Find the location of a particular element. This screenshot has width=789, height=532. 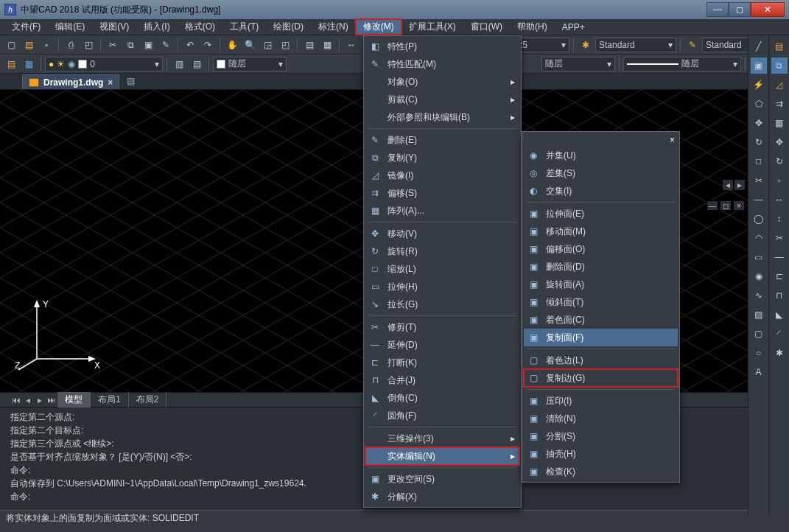

menu-row: ◿镜像(I) is located at coordinates (442, 175).